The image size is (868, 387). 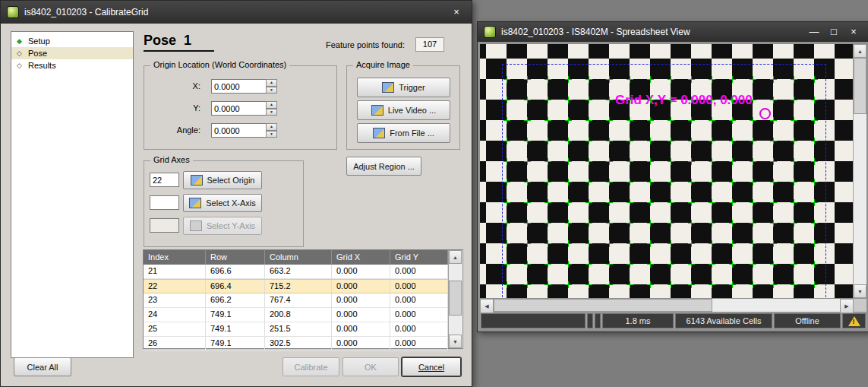 I want to click on tree-item-setup: ◆ Setup, so click(x=72, y=41).